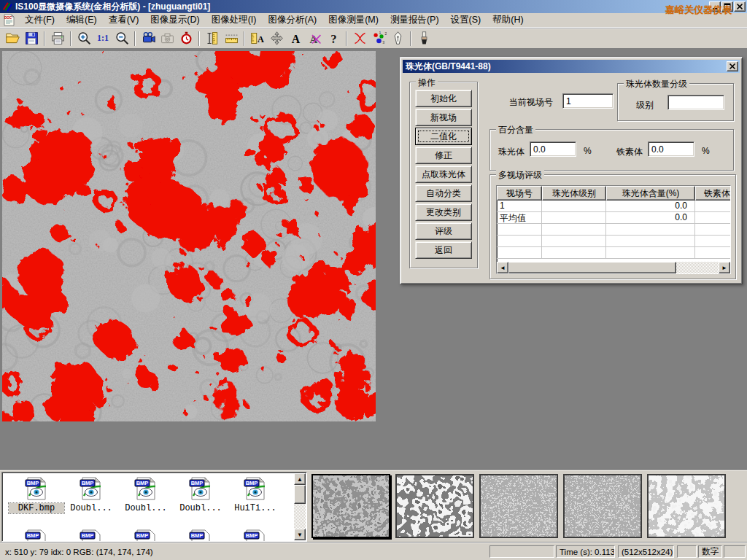  What do you see at coordinates (696, 102) in the screenshot?
I see `grade-input` at bounding box center [696, 102].